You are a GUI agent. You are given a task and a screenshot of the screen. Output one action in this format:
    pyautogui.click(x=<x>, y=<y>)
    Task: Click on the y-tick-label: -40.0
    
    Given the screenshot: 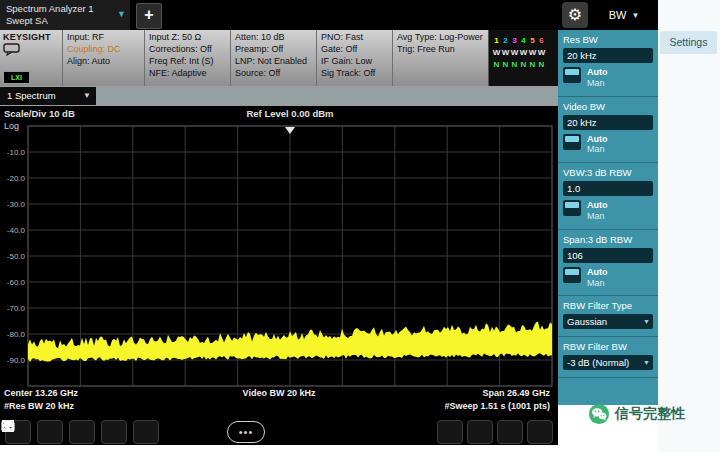 What is the action you would take?
    pyautogui.click(x=12, y=230)
    